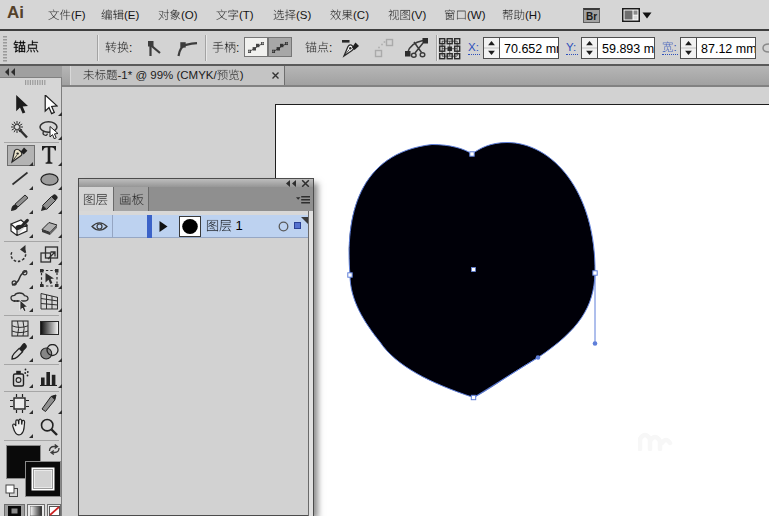 Image resolution: width=769 pixels, height=516 pixels. What do you see at coordinates (532, 49) in the screenshot?
I see `svg-text: 70.652 mm` at bounding box center [532, 49].